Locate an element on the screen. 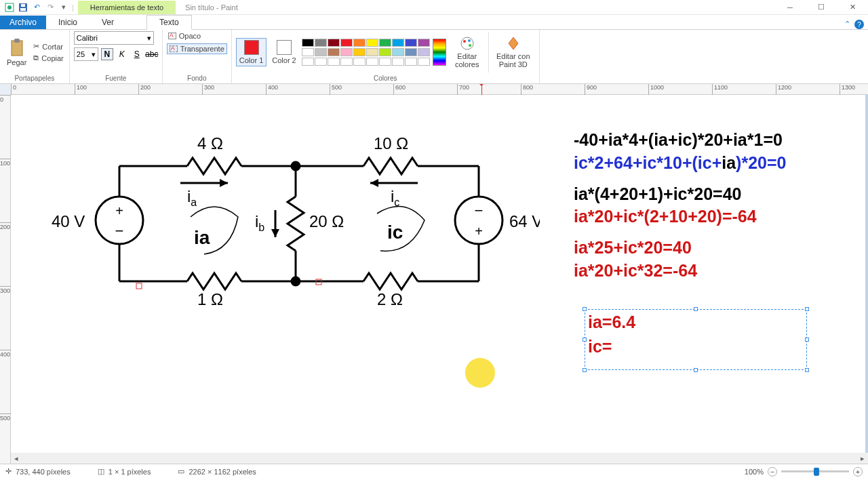  ruler-tick: 300 is located at coordinates (5, 290).